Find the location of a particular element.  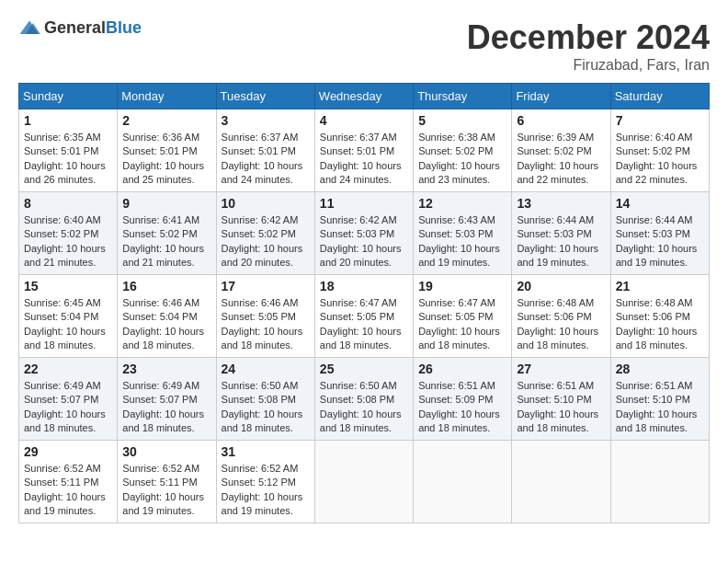

day-number: 22 is located at coordinates (68, 369).